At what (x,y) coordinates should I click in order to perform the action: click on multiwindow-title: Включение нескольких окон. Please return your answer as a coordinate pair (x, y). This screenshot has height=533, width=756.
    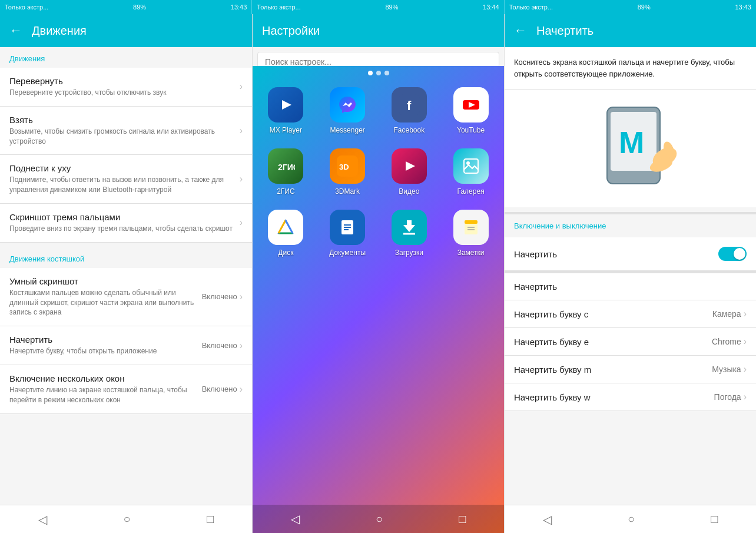
    Looking at the image, I should click on (106, 378).